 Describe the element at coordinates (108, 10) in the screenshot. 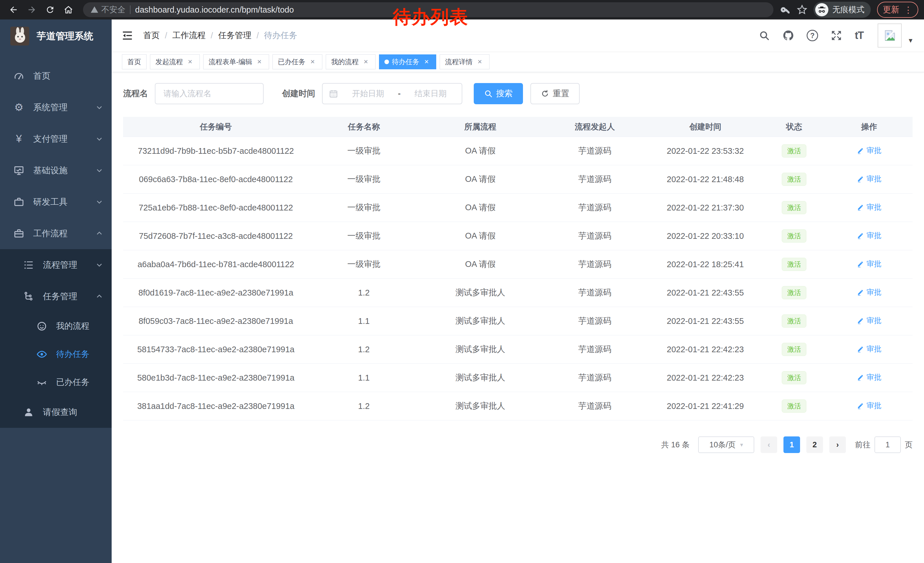

I see `security-indicator: 不安全` at that location.